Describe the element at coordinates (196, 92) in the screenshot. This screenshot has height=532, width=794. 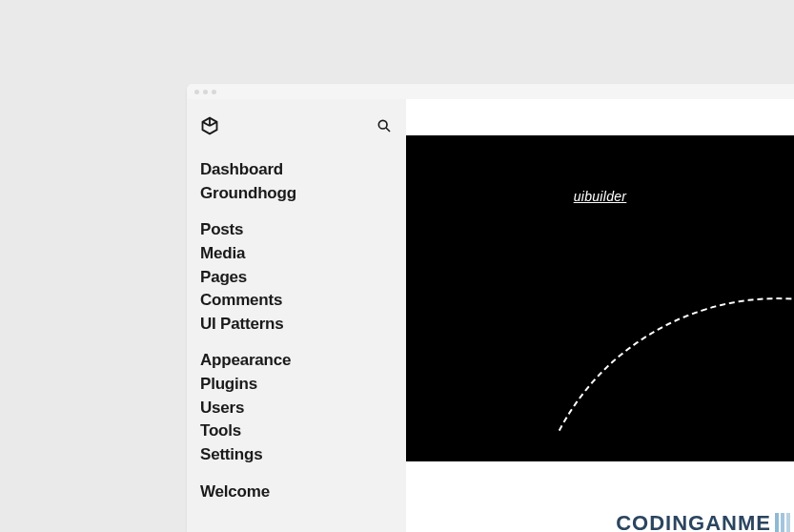
I see `traffic-light-close` at that location.